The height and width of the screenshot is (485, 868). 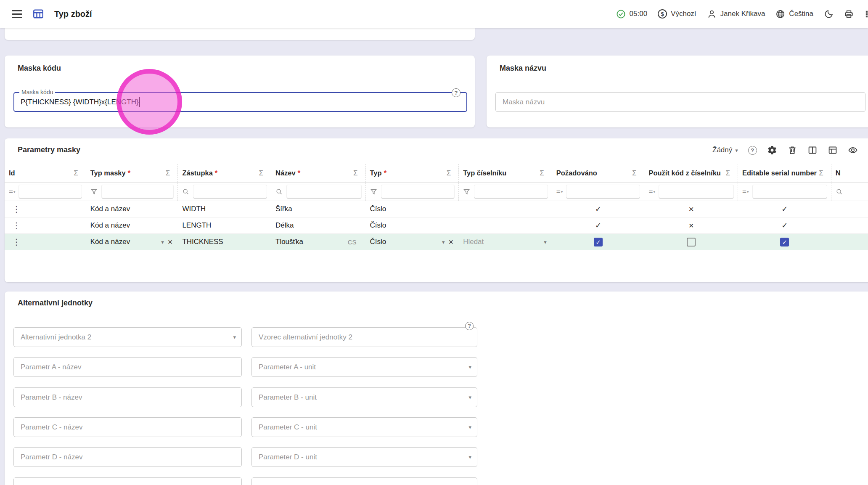 What do you see at coordinates (437, 242) in the screenshot?
I see `table-row-thickness-editing: ⋮ Kód a název ▾ × THICKNESS Tloušťka CS …` at bounding box center [437, 242].